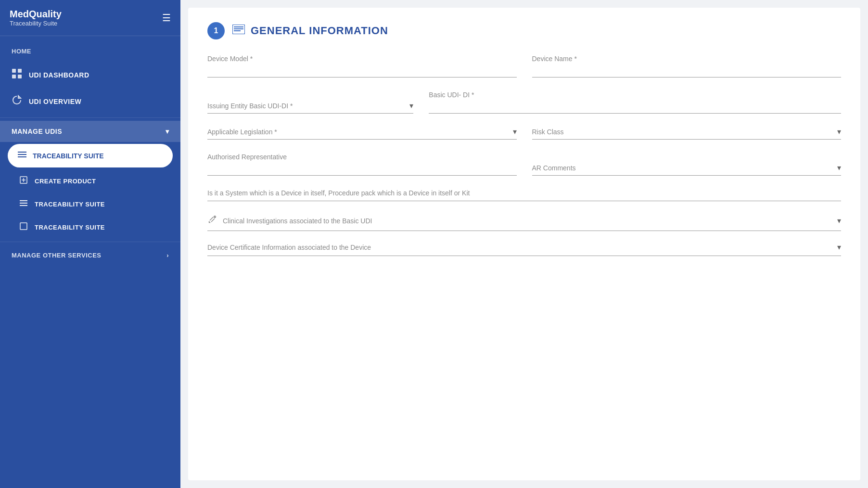 Image resolution: width=868 pixels, height=488 pixels. I want to click on risk-class-field: Risk Class ▾, so click(687, 133).